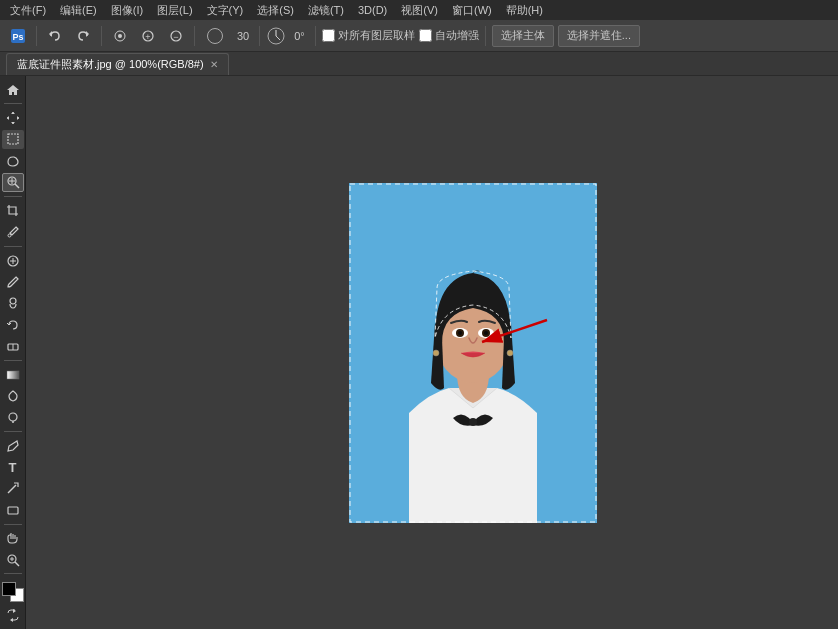 The height and width of the screenshot is (629, 838). Describe the element at coordinates (9, 589) in the screenshot. I see `foreground-color-swatch` at that location.